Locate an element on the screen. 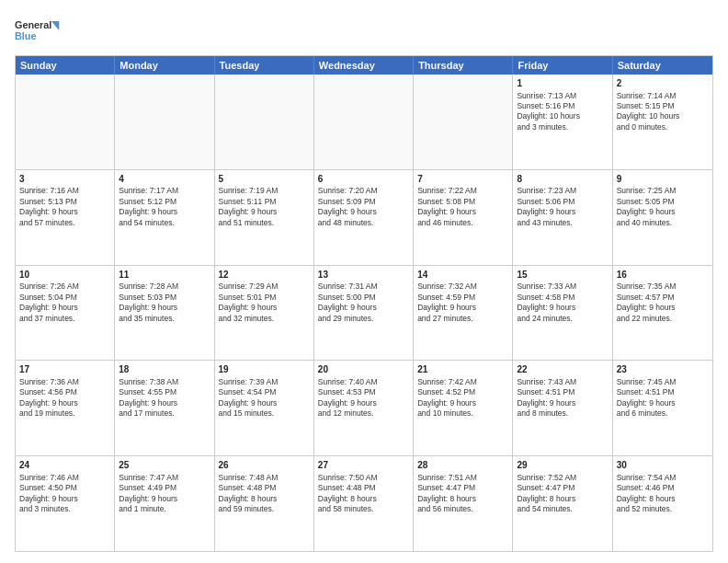 The height and width of the screenshot is (563, 728). day-info-line: Sunrise: 7:54 AM is located at coordinates (663, 478).